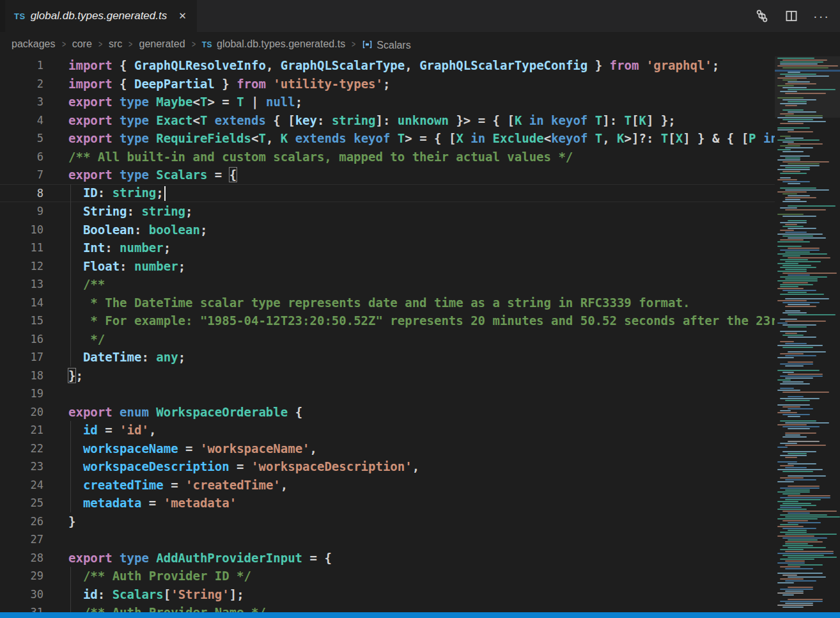  What do you see at coordinates (22, 321) in the screenshot?
I see `line-number: 15` at bounding box center [22, 321].